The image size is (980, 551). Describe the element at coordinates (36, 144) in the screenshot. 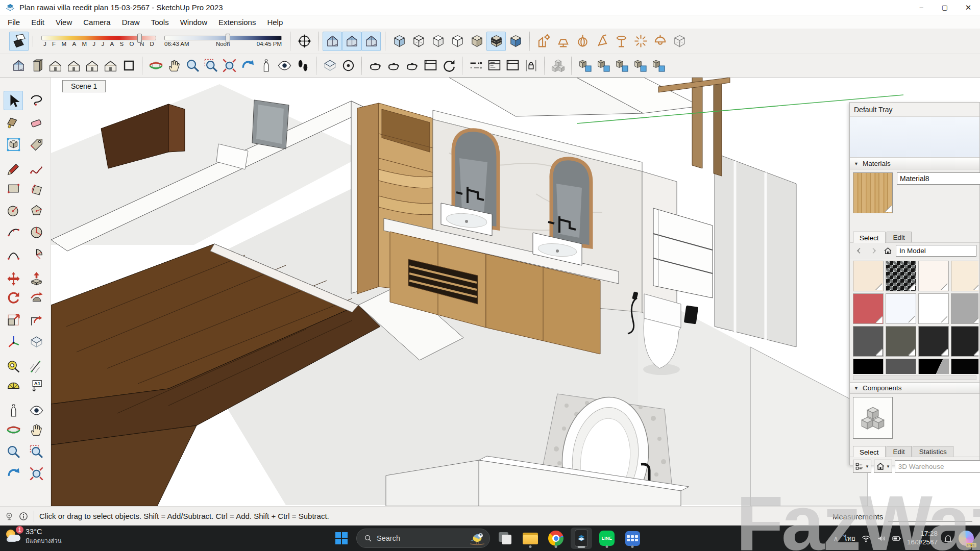

I see `tag-tool` at that location.